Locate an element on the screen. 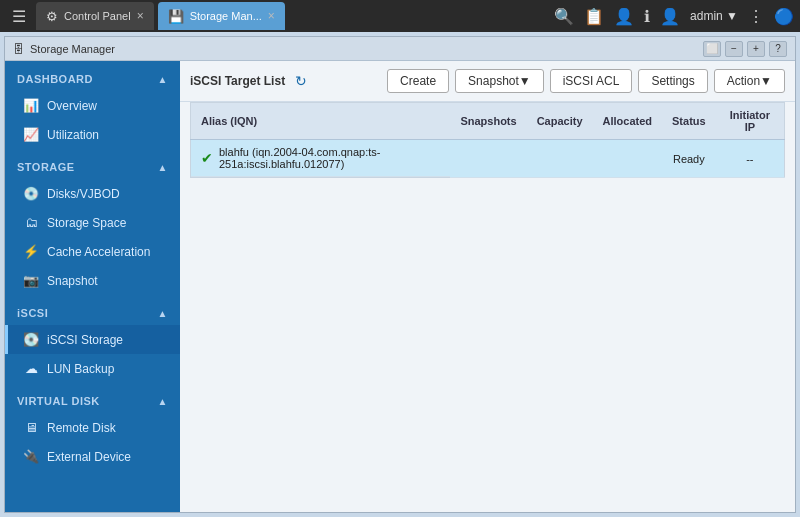 Image resolution: width=800 pixels, height=517 pixels. settings-button: Settings is located at coordinates (672, 81).